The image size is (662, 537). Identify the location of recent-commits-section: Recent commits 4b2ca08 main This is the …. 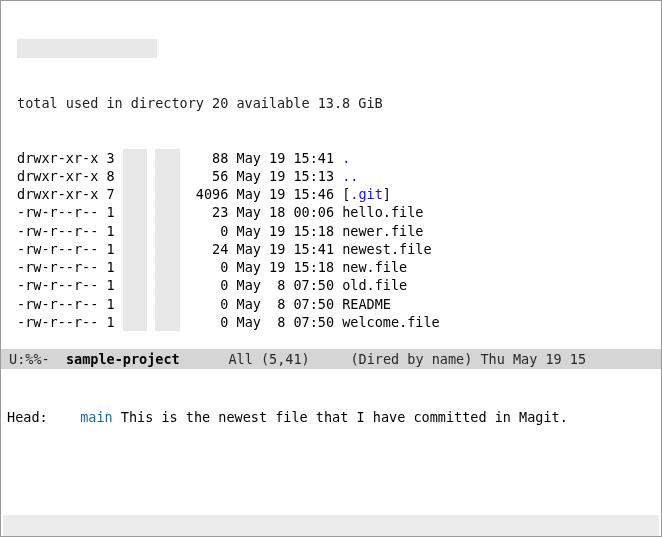
(331, 526).